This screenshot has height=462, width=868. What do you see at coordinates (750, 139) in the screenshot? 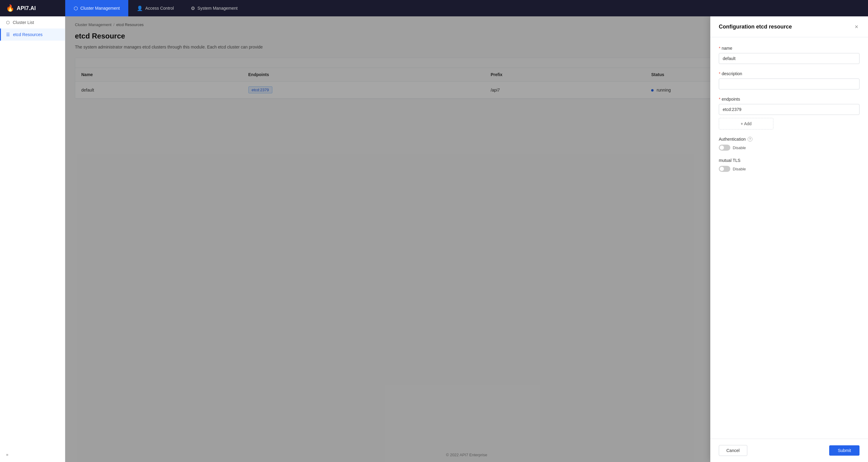
I see `authentication-help-icon: ?` at bounding box center [750, 139].